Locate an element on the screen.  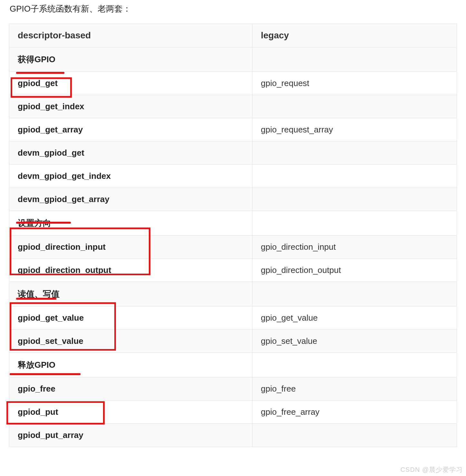
header-right: legacy is located at coordinates (355, 35).